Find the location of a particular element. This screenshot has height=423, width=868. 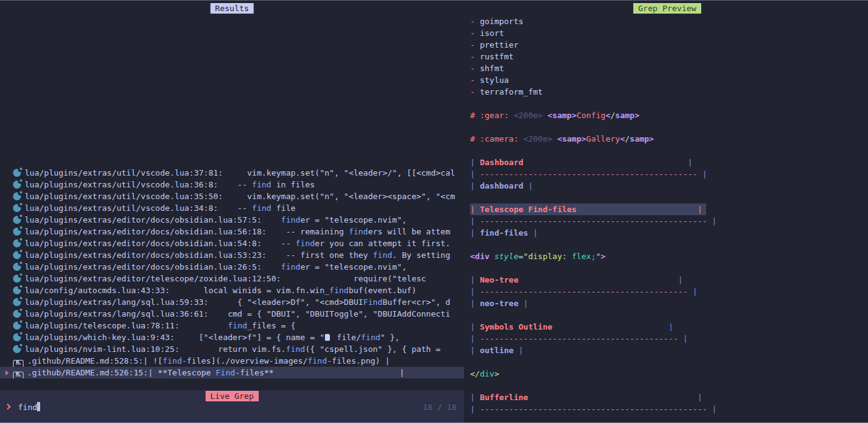

result-row: lua/plugins/extras/lang/sql.lua:36:61: c… is located at coordinates (232, 314).